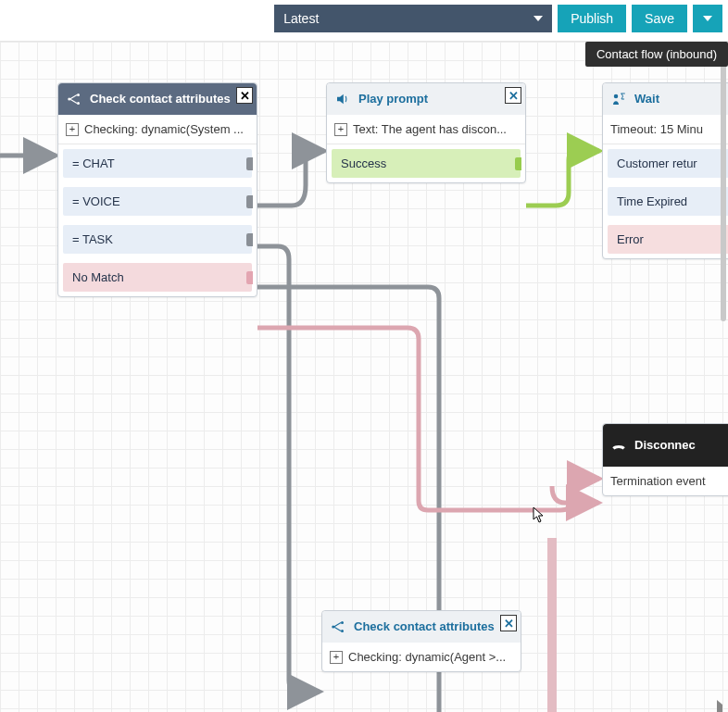 The width and height of the screenshot is (728, 712). What do you see at coordinates (665, 170) in the screenshot?
I see `node-wait: Wait Timeout: 15 Minu Customer retur Tim…` at bounding box center [665, 170].